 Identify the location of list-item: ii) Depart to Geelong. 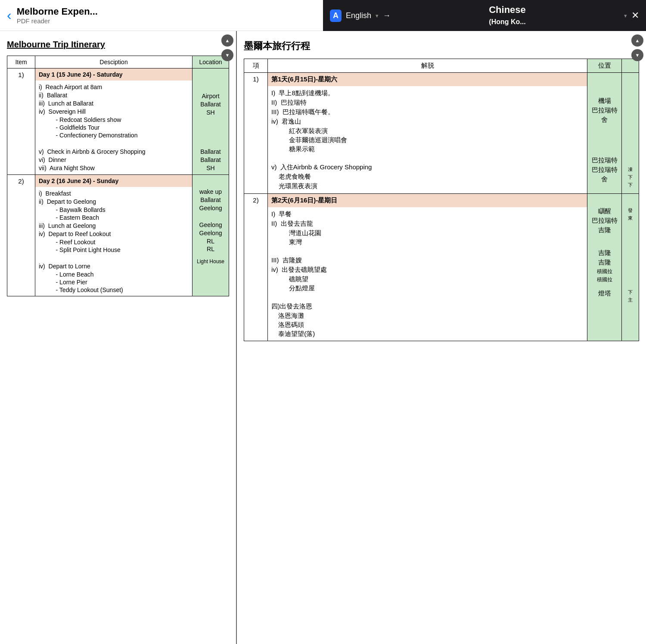
(114, 202).